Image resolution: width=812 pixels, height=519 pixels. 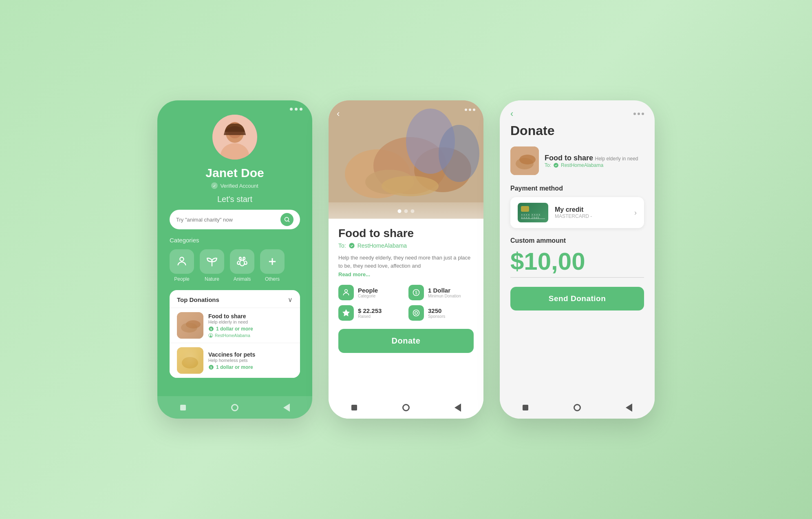 What do you see at coordinates (198, 299) in the screenshot?
I see `top-donations-label: Top Donations` at bounding box center [198, 299].